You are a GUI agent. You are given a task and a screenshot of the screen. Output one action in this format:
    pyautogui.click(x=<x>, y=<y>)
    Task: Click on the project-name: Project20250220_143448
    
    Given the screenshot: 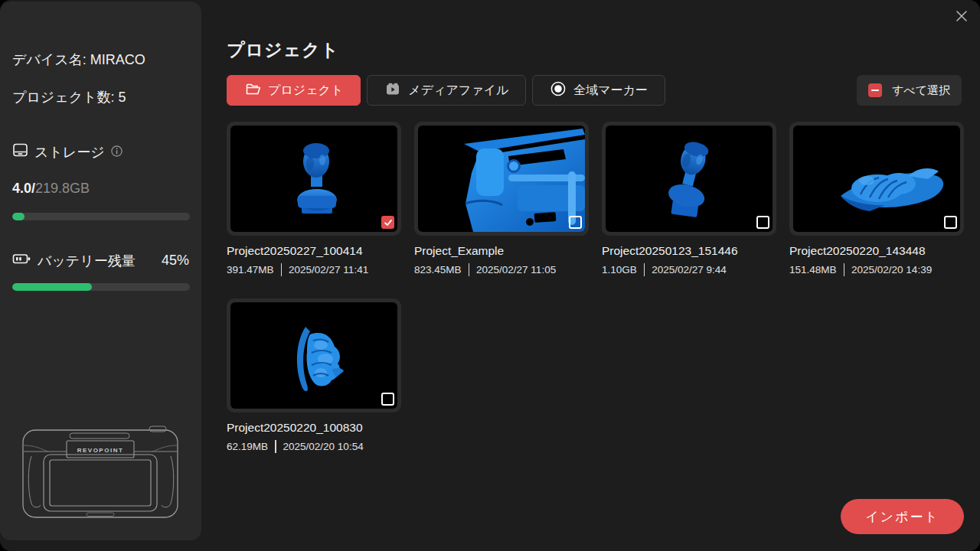 What is the action you would take?
    pyautogui.click(x=877, y=251)
    